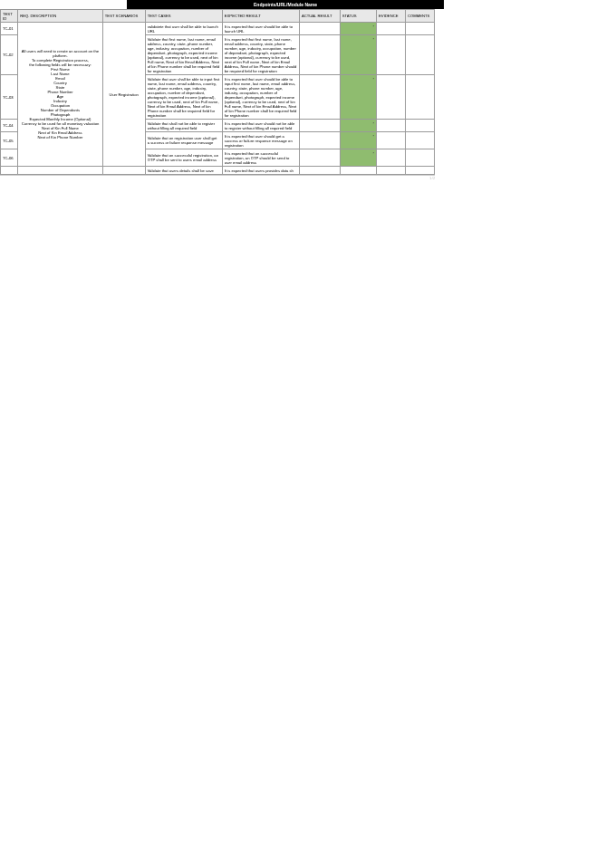 The width and height of the screenshot is (616, 847). I want to click on cell-expected: It is expected that user should not be a…, so click(261, 126).